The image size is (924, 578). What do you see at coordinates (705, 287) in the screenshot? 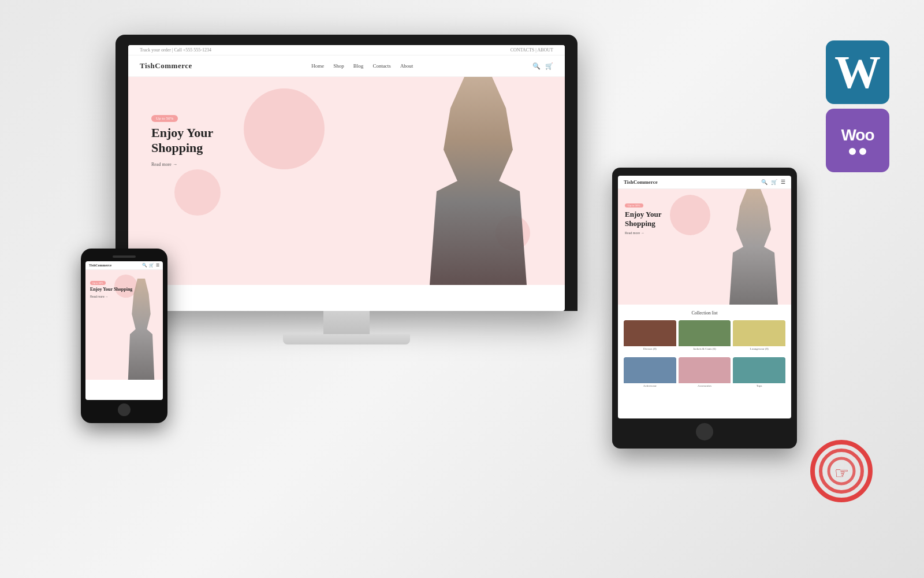
I see `tablet-website: TishCommerce 🔍 🛒 ☰ Up to 50% Enjoy Your …` at bounding box center [705, 287].